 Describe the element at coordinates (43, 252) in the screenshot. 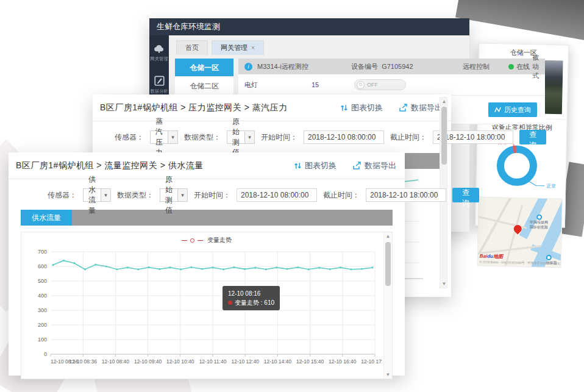

I see `y-tick-label: 700` at that location.